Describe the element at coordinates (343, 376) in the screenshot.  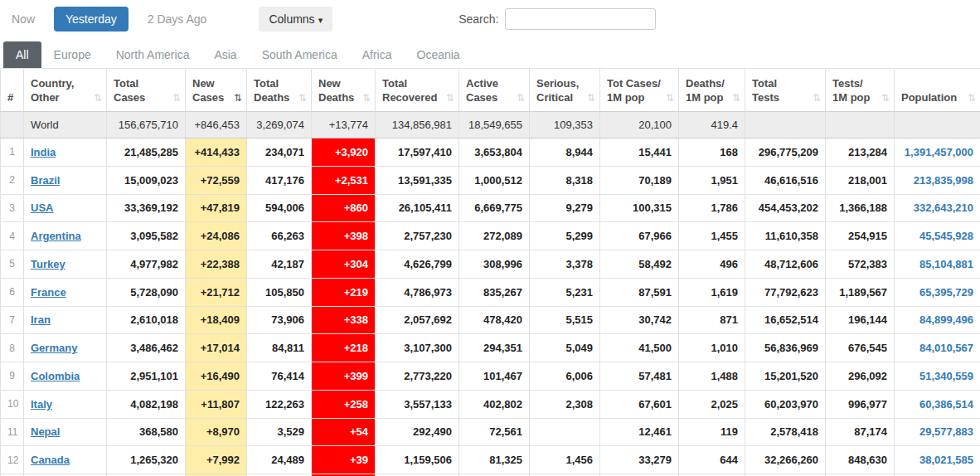
I see `new-deaths-cell: +399` at that location.